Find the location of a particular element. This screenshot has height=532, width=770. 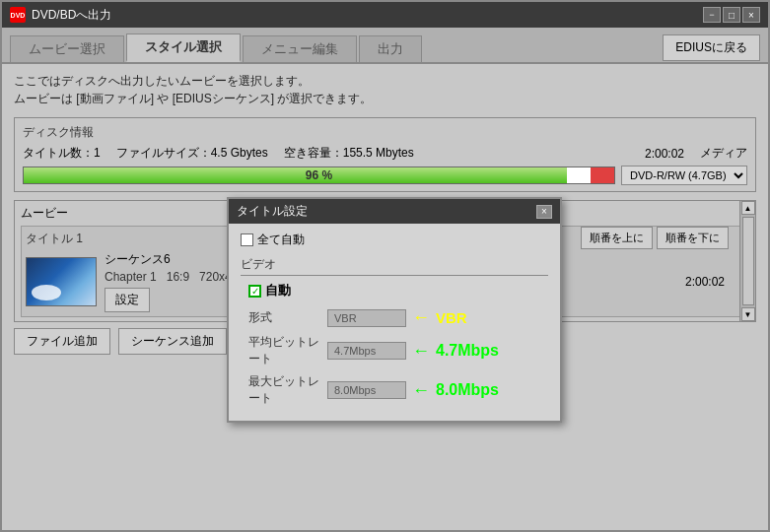

max-bitrate-input: 8.0Mbps is located at coordinates (367, 390).